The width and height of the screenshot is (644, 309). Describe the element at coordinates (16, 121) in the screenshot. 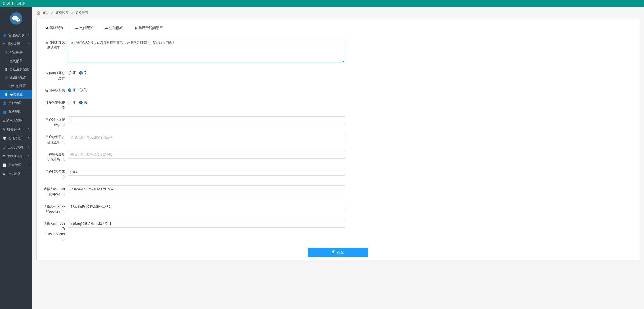

I see `sidebar-item-4: ≡通讯录管理˅` at that location.